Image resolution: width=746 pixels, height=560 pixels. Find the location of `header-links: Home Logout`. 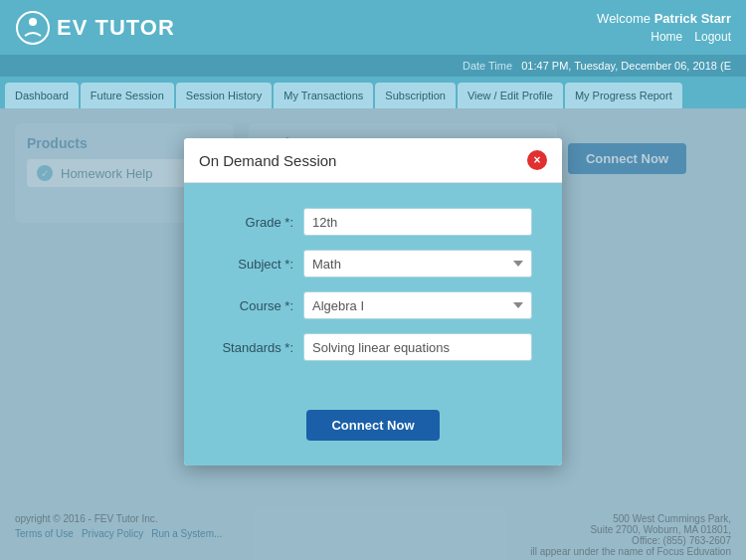

header-links: Home Logout is located at coordinates (690, 37).